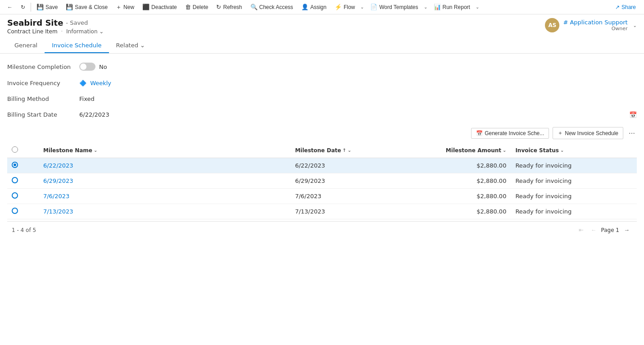 This screenshot has width=644, height=345. What do you see at coordinates (426, 7) in the screenshot?
I see `word-templates-dropdown-button: ⌄` at bounding box center [426, 7].